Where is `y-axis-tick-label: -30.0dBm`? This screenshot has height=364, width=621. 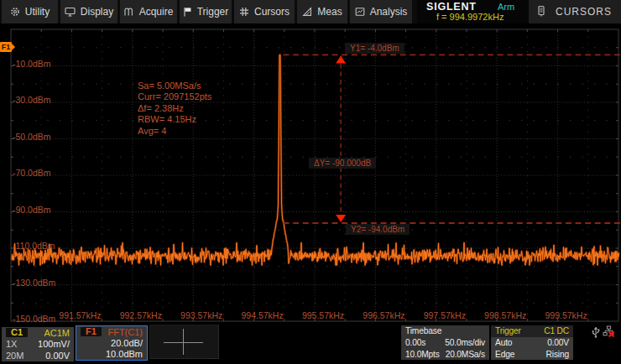
y-axis-tick-label: -30.0dBm is located at coordinates (32, 100).